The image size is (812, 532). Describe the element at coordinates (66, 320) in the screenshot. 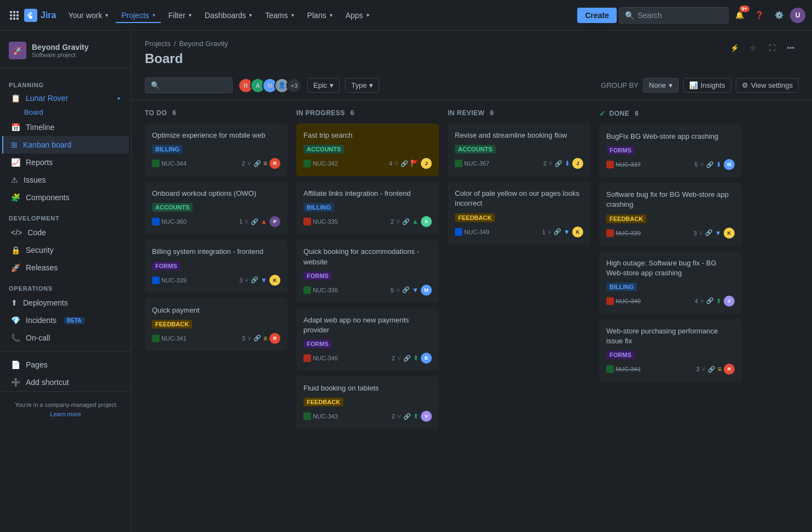

I see `sidebar-item-incidents: 💎 Incidents BETA` at that location.